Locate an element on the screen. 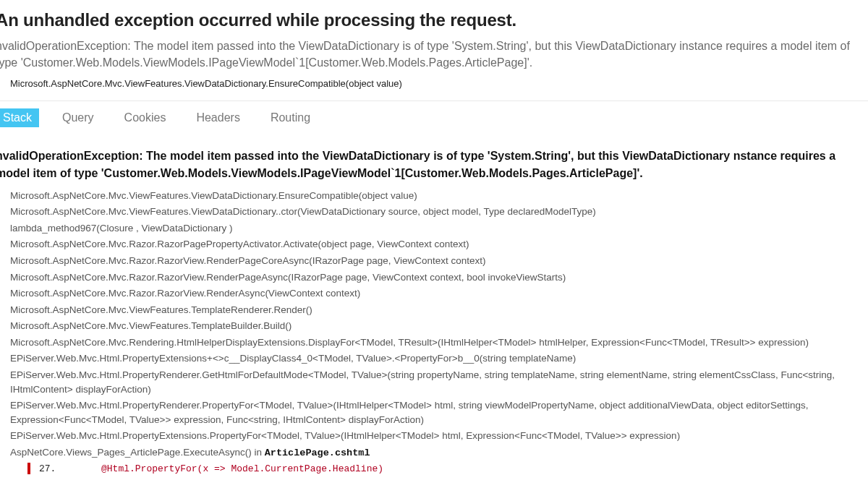 This screenshot has height=488, width=868. tab-query: Query is located at coordinates (78, 118).